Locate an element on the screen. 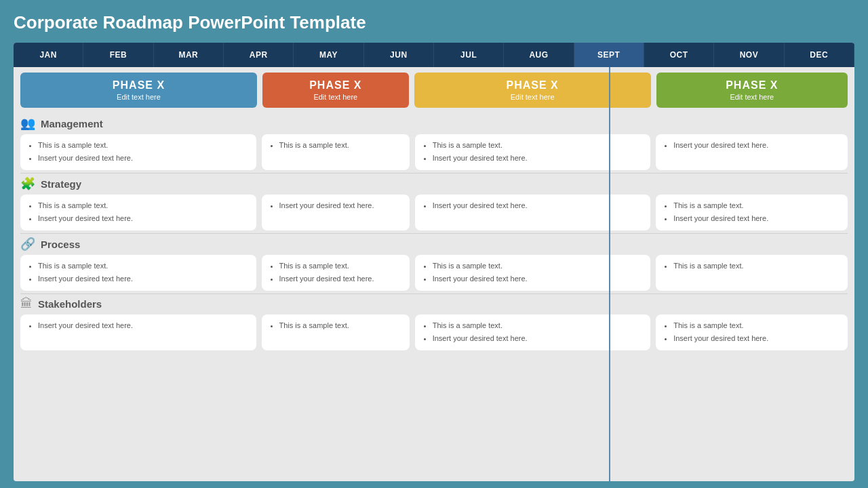 This screenshot has width=868, height=488. month-cell-oct: OCT is located at coordinates (679, 55).